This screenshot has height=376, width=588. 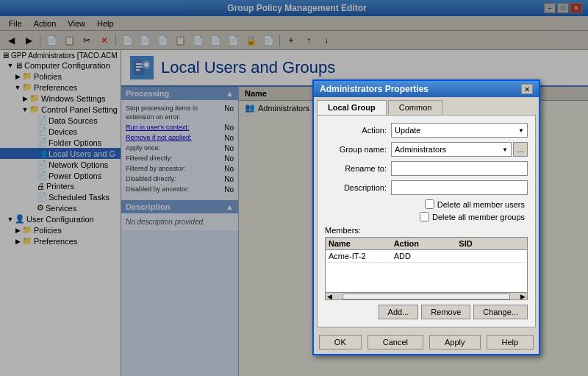 I want to click on action-value: Update, so click(x=407, y=130).